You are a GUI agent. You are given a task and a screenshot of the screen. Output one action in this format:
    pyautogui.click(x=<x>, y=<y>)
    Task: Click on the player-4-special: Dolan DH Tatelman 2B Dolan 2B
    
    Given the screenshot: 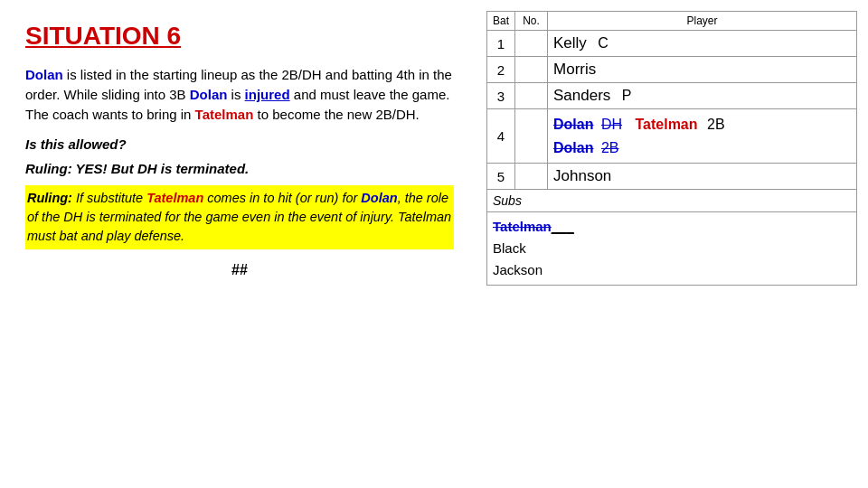 What is the action you would take?
    pyautogui.click(x=703, y=136)
    